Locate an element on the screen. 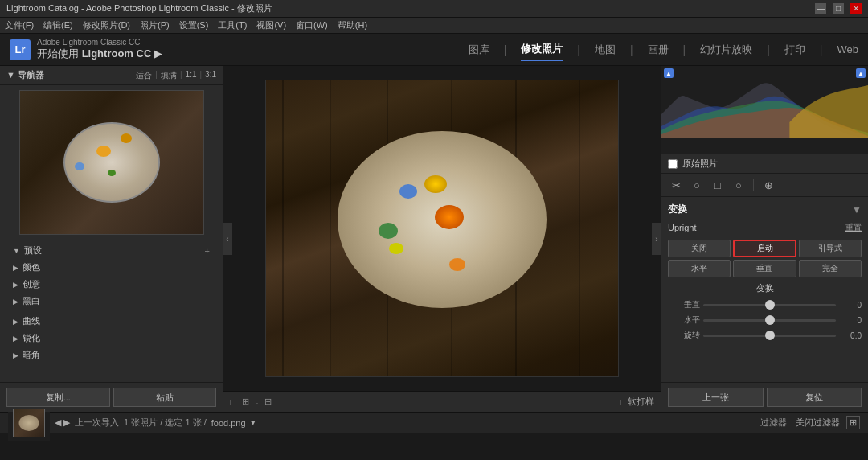 The image size is (868, 460). zoom-fill: 填满 is located at coordinates (169, 76).